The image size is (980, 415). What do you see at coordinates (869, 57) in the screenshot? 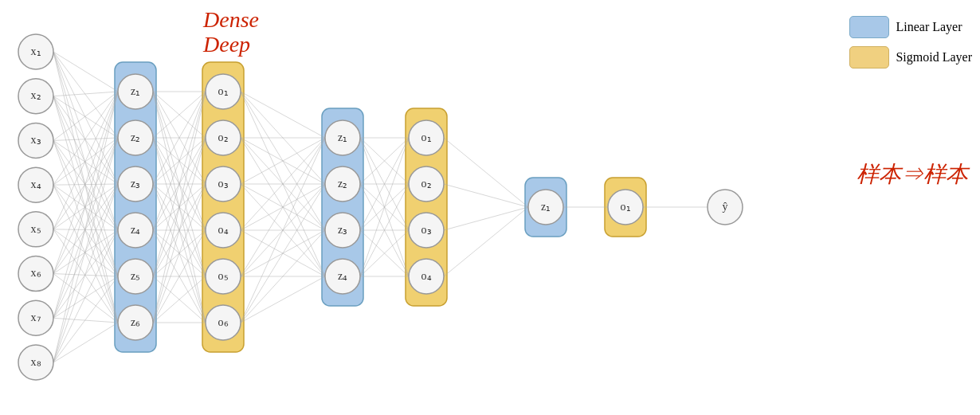
I see `legend-sigmoid-box` at bounding box center [869, 57].